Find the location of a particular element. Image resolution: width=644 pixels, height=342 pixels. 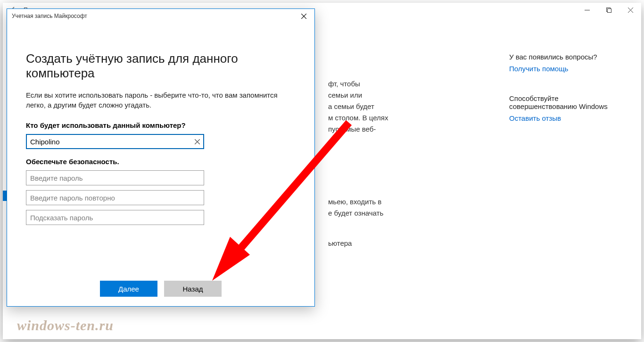

dialog-description: Если вы хотите использовать пароль - выб… is located at coordinates (158, 100).